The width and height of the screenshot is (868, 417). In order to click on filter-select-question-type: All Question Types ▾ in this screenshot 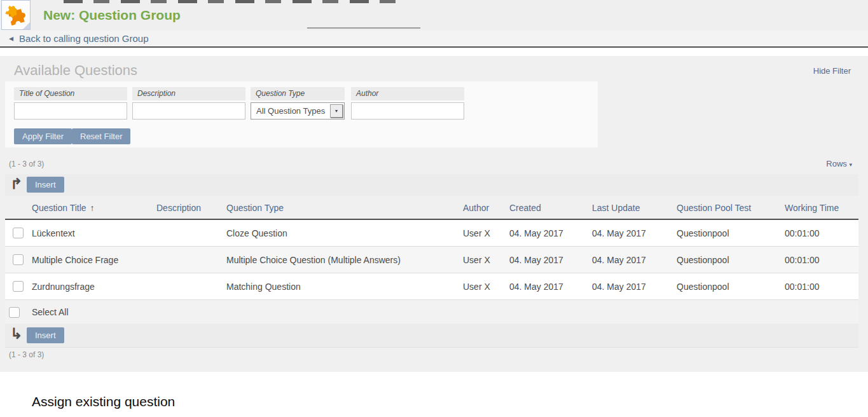, I will do `click(298, 111)`.